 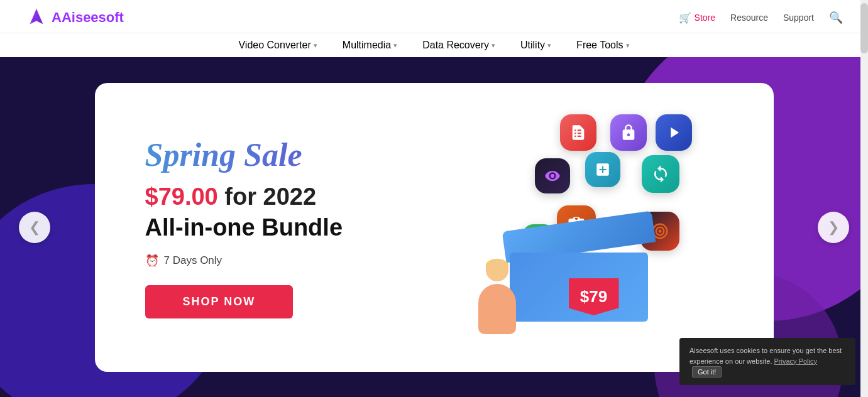 I want to click on privacy-policy-link: Privacy Policy, so click(x=796, y=361).